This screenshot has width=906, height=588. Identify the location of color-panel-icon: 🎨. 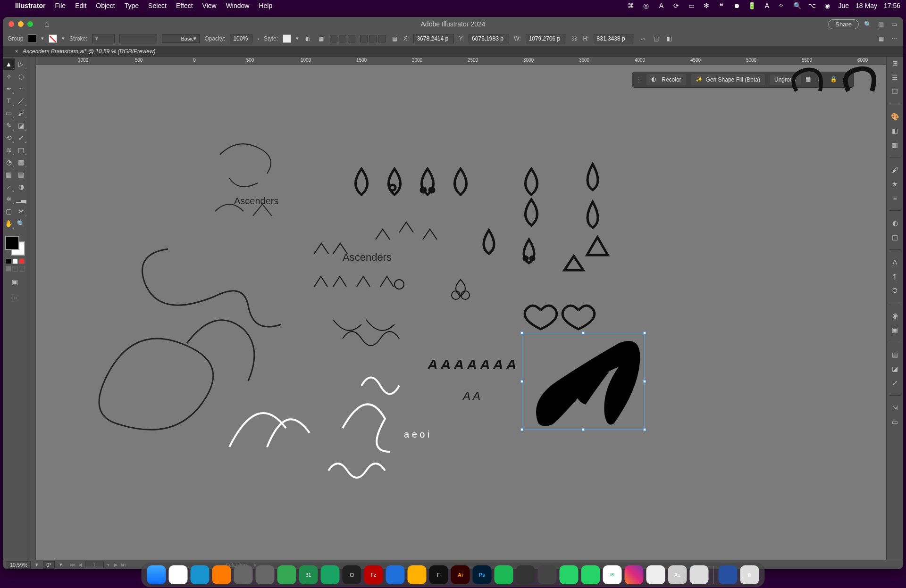
(895, 116).